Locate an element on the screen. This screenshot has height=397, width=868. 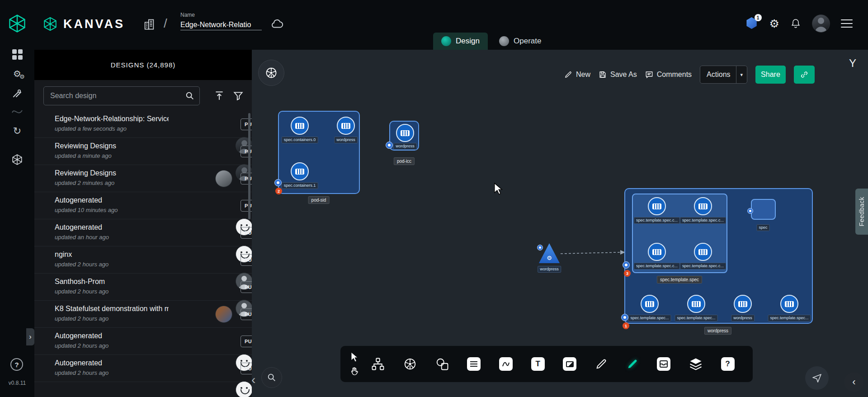
save-as-button: Save As is located at coordinates (618, 75).